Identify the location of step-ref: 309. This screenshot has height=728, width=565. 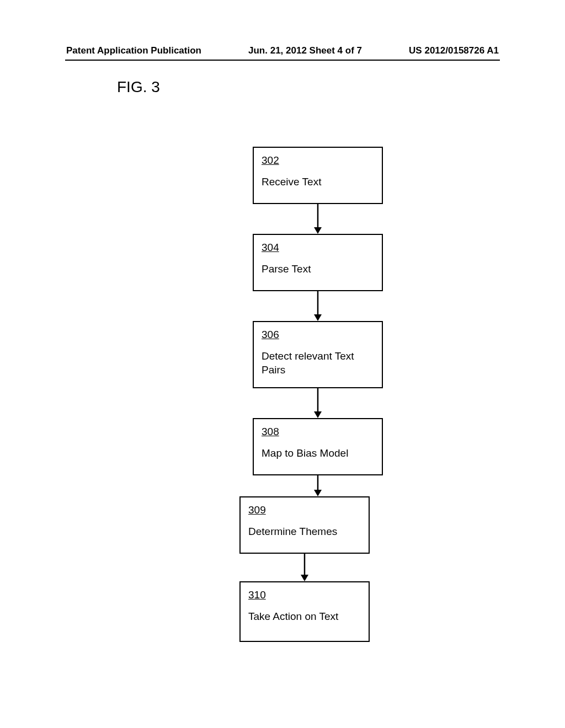
(305, 510).